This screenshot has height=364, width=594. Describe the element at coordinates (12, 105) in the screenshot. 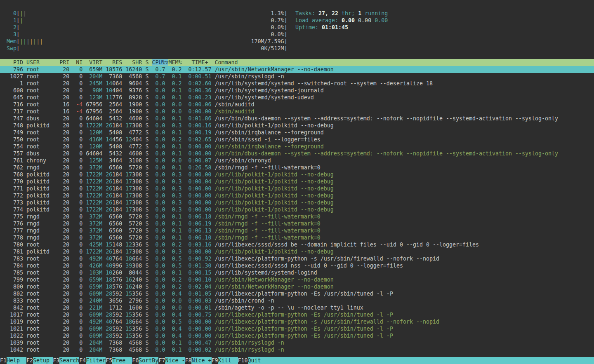

I see `cell-pid: 716` at that location.